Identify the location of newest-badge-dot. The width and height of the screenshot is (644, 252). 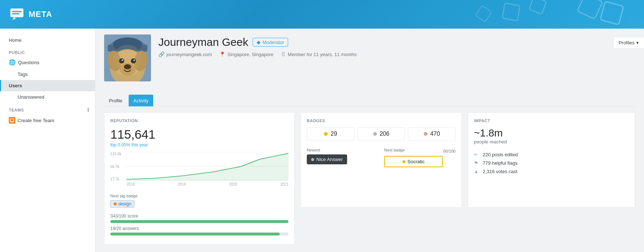
(313, 160).